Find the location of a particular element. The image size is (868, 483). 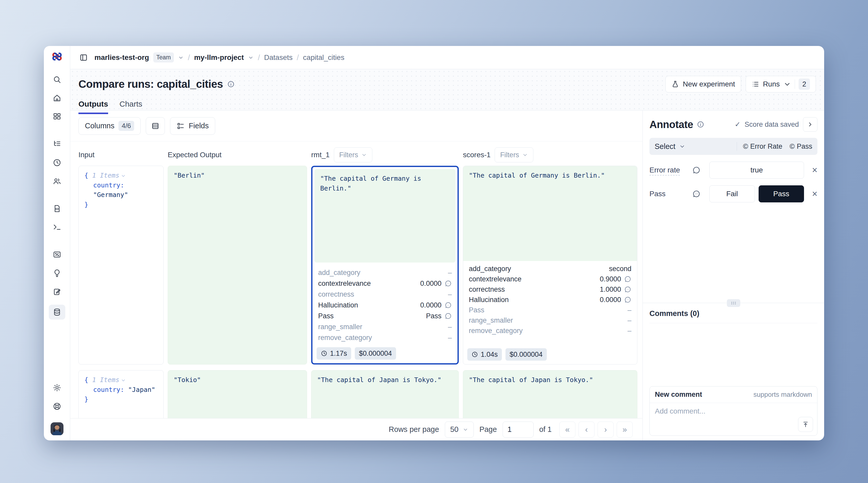

metric-label: Pass is located at coordinates (548, 310).